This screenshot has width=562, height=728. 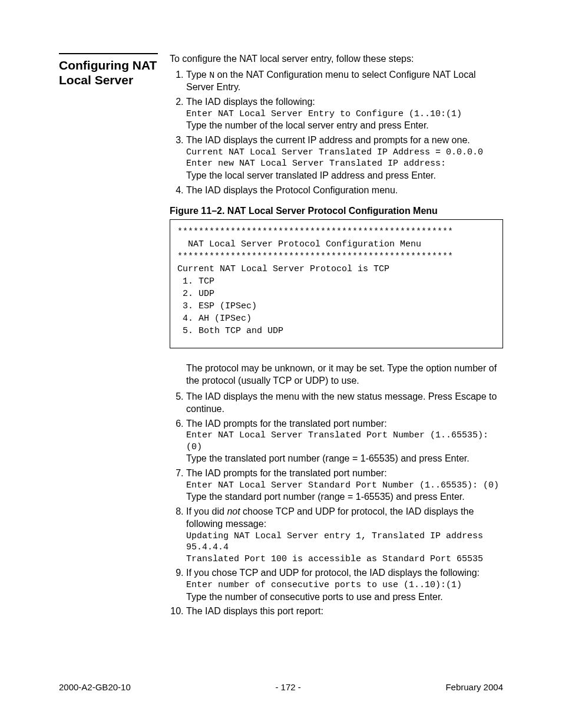 I want to click on page-footer: 2000-A2-GB20-10 - 172 - February 2004, so click(x=281, y=687).